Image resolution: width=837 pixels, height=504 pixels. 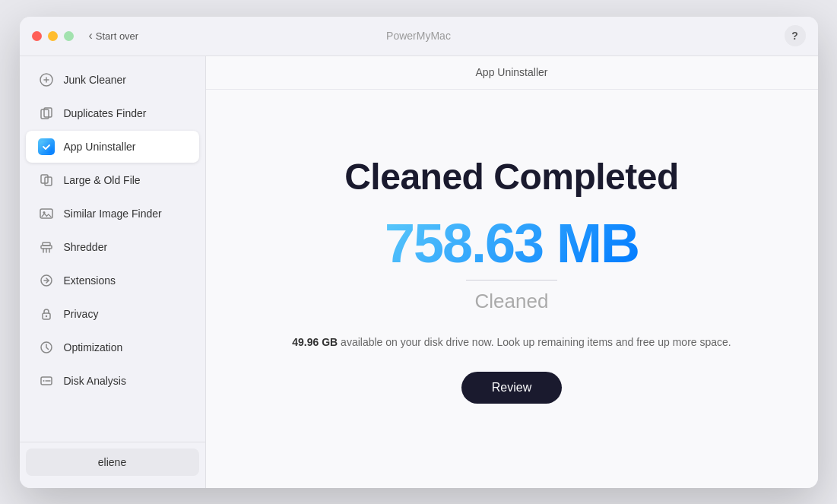 What do you see at coordinates (113, 462) in the screenshot?
I see `user-section: eliene` at bounding box center [113, 462].